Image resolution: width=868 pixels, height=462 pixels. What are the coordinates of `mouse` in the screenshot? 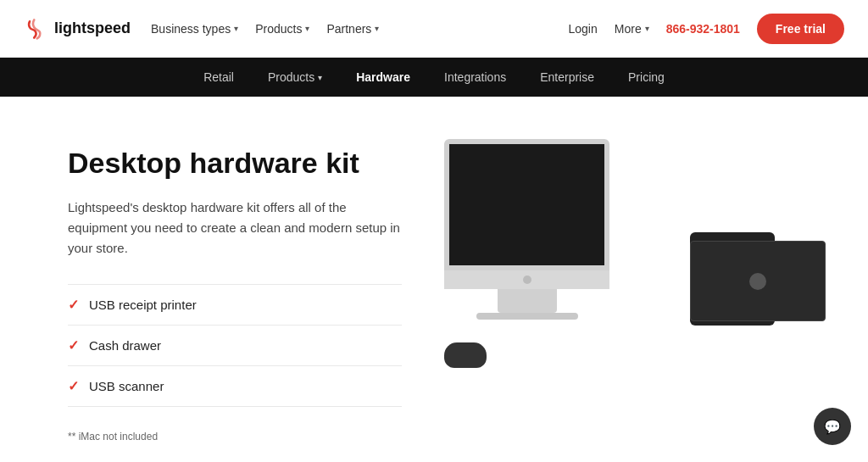 It's located at (465, 355).